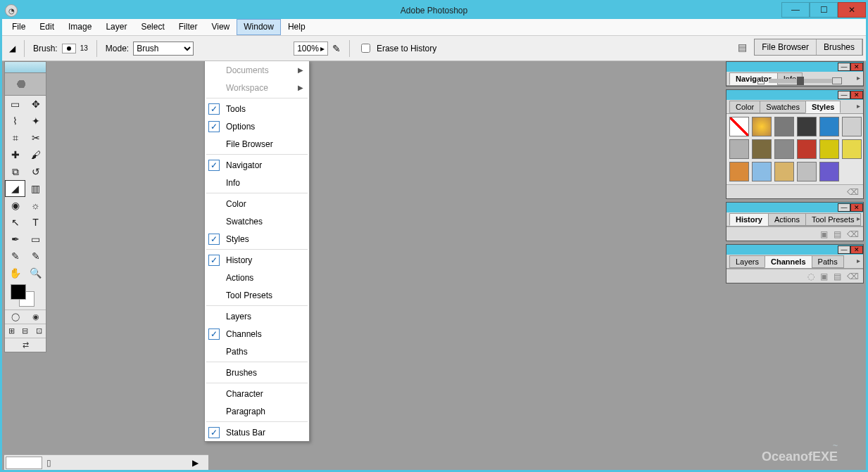  What do you see at coordinates (837, 81) in the screenshot?
I see `zoom-in-icon` at bounding box center [837, 81].